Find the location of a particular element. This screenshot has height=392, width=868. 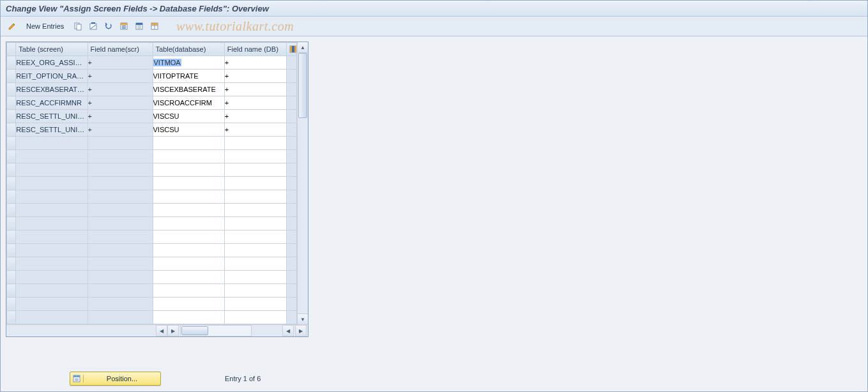

vscroll-track is located at coordinates (303, 183).